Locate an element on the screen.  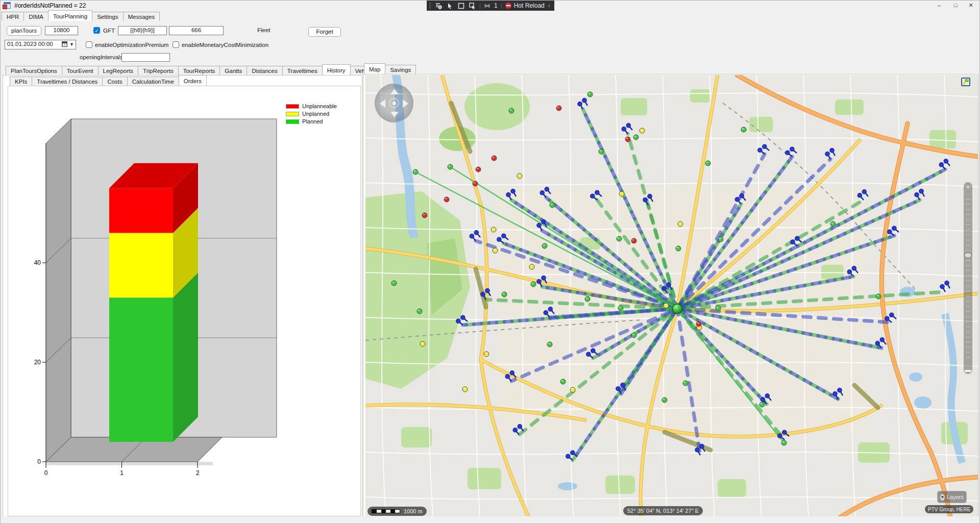
gft-checkbox: ✓ is located at coordinates (97, 31).